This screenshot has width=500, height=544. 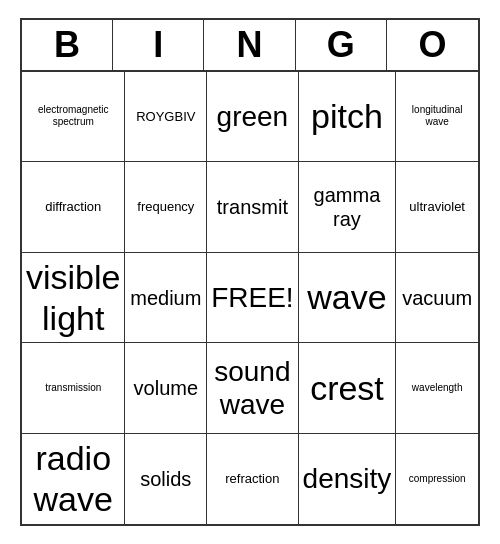 What do you see at coordinates (166, 207) in the screenshot?
I see `cell-text: frequency` at bounding box center [166, 207].